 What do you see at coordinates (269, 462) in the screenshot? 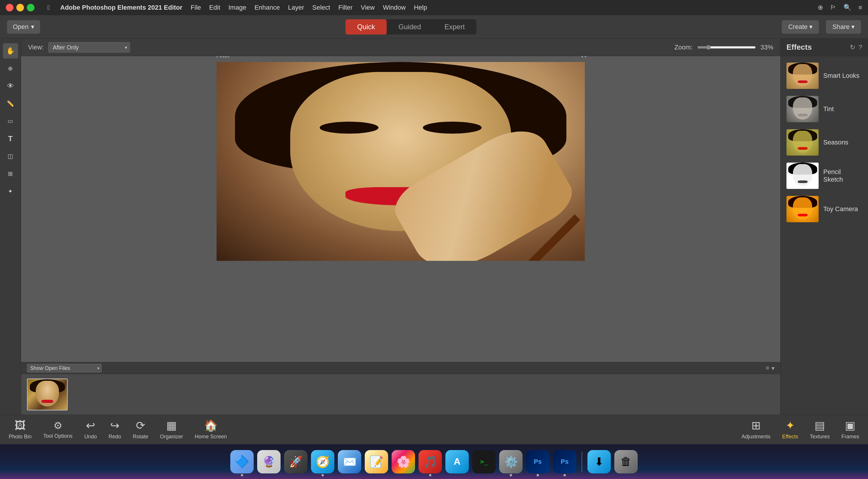
I see `dock-siri: 🔮` at bounding box center [269, 462].